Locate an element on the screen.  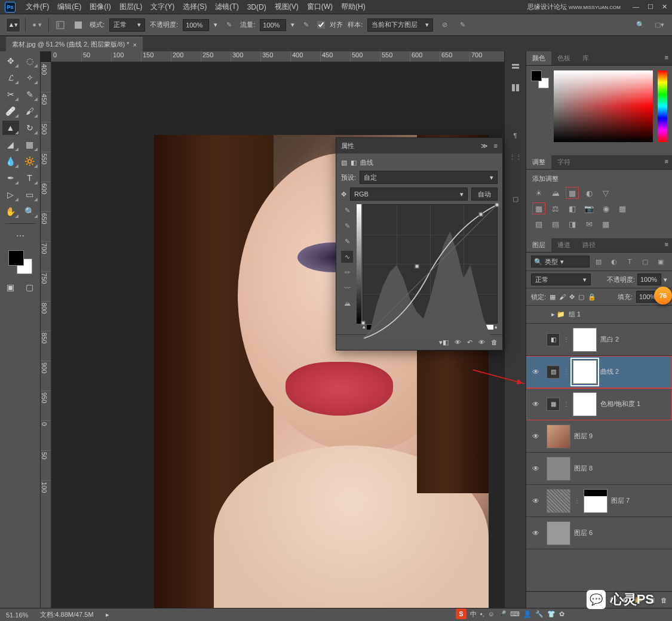
workspace-icon: ▢▾ is located at coordinates (659, 25).